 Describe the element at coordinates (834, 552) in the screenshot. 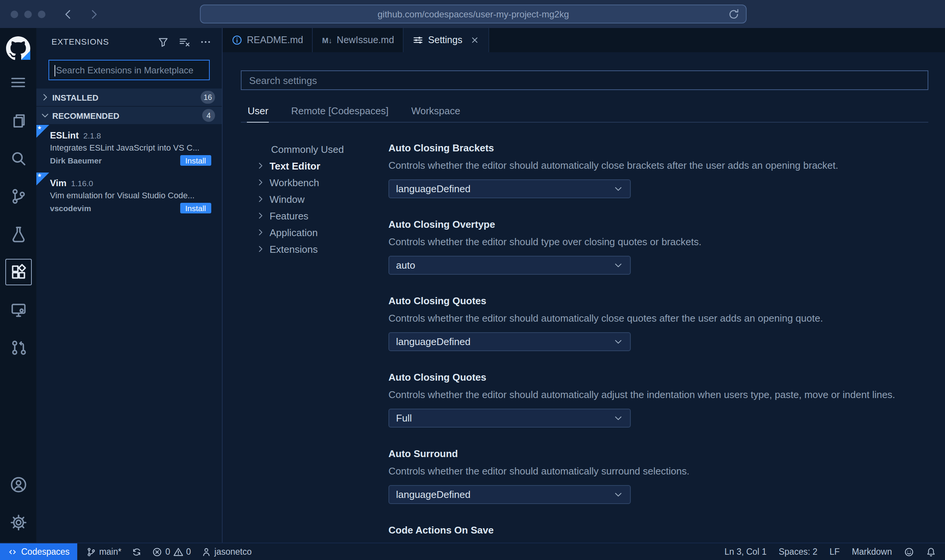

I see `eol-indicator: LF` at that location.